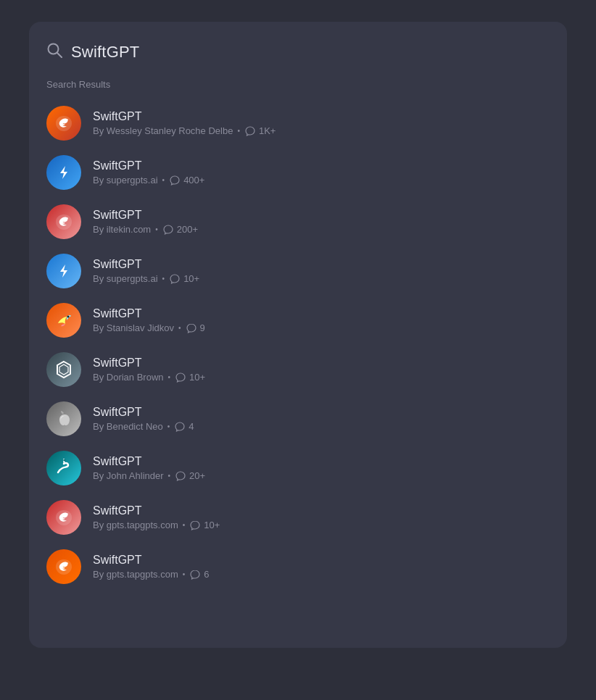 The width and height of the screenshot is (596, 700). I want to click on result-info: SwiftGPT By Wessley Stanley Roche Delbe …, so click(321, 123).